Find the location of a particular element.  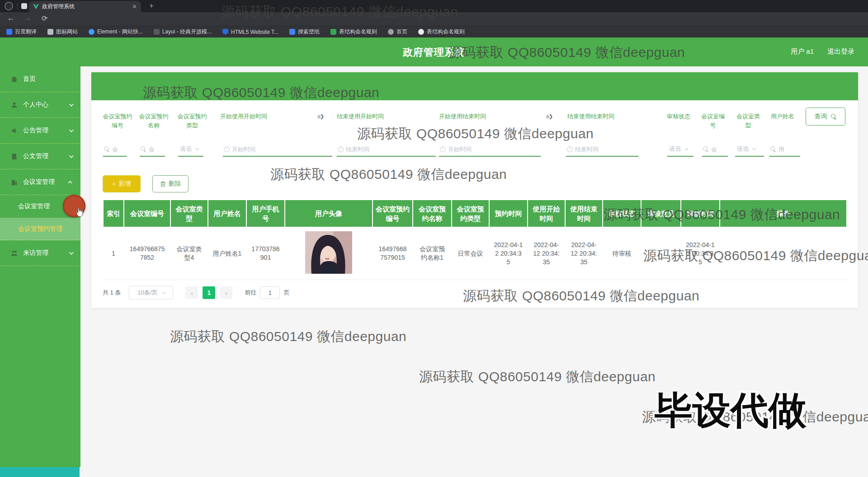

filter-label: 开始使用结束时间 is located at coordinates (462, 117).